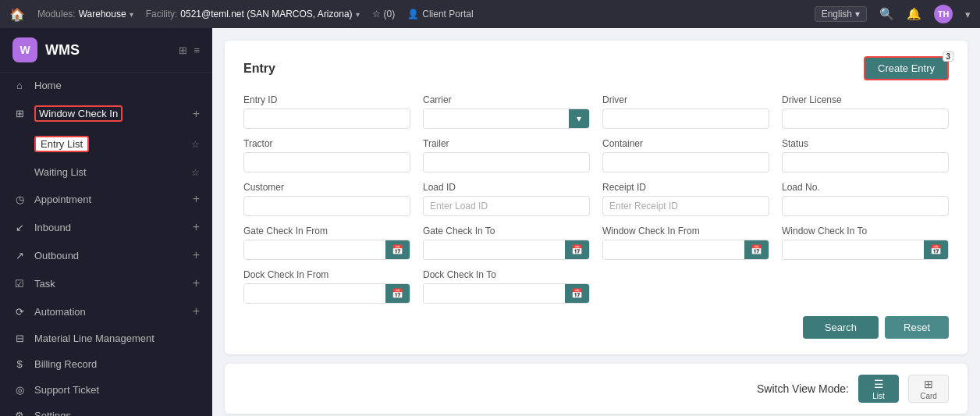 This screenshot has height=416, width=980. Describe the element at coordinates (183, 50) in the screenshot. I see `grid-icon: ⊞` at that location.